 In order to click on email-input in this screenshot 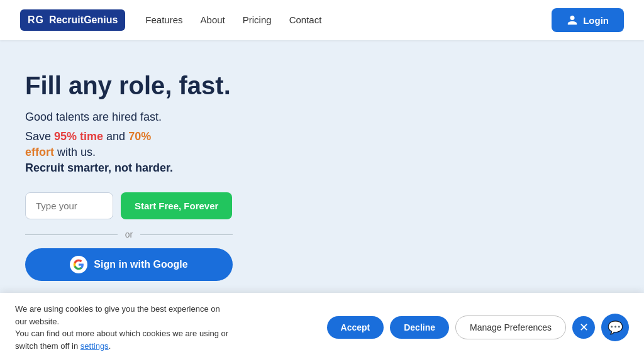, I will do `click(69, 206)`.